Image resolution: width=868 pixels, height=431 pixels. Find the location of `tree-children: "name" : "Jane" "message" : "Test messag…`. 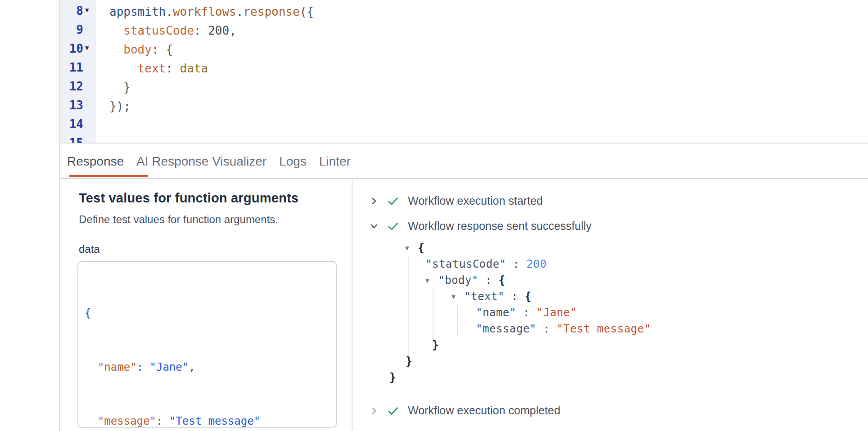

tree-children: "name" : "Jane" "message" : "Test messag… is located at coordinates (554, 321).